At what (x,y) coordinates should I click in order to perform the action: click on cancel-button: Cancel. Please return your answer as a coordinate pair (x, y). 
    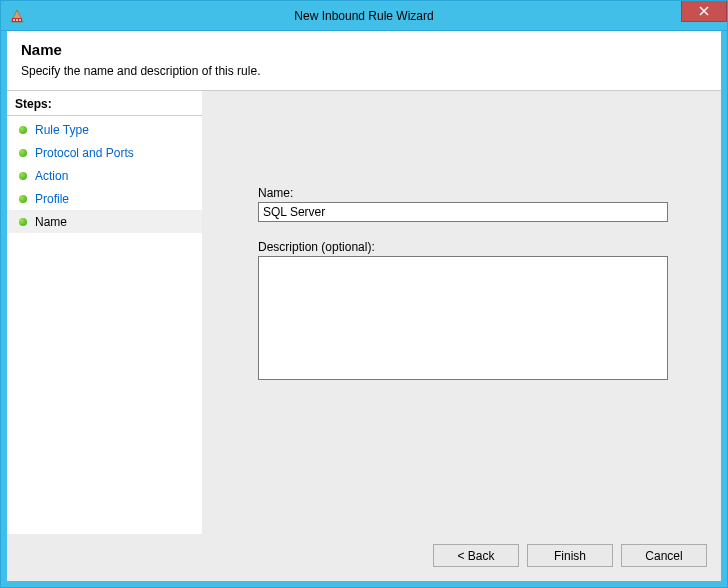
    Looking at the image, I should click on (664, 556).